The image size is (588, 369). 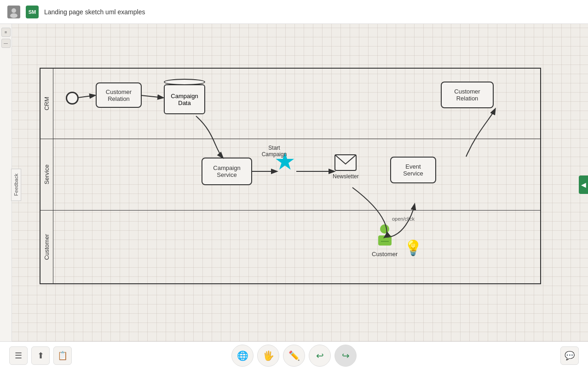 I want to click on campaign-service-node: Campaign Service, so click(x=227, y=171).